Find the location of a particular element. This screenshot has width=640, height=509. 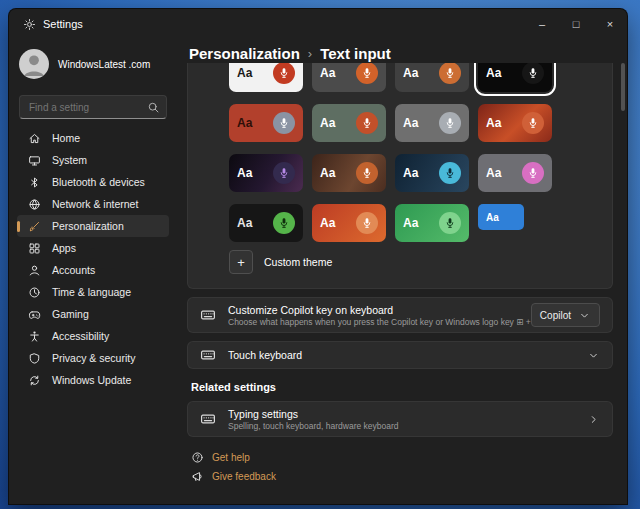

sidebar-item-home: Home is located at coordinates (93, 138).